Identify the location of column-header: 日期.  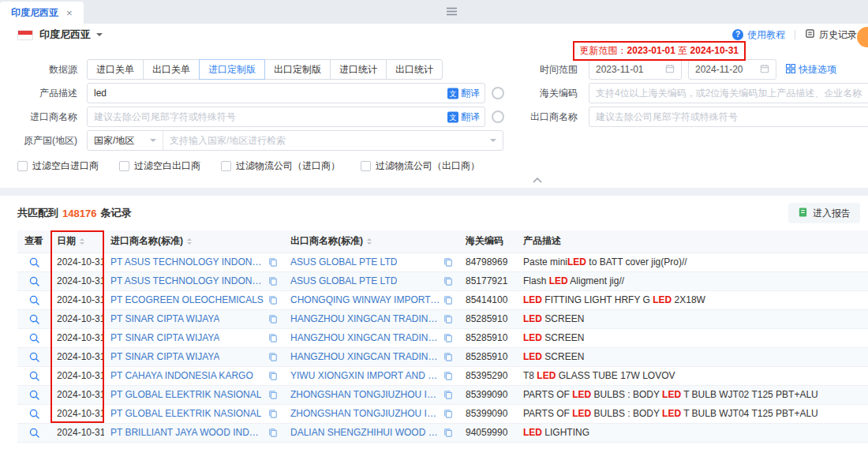
(77, 241).